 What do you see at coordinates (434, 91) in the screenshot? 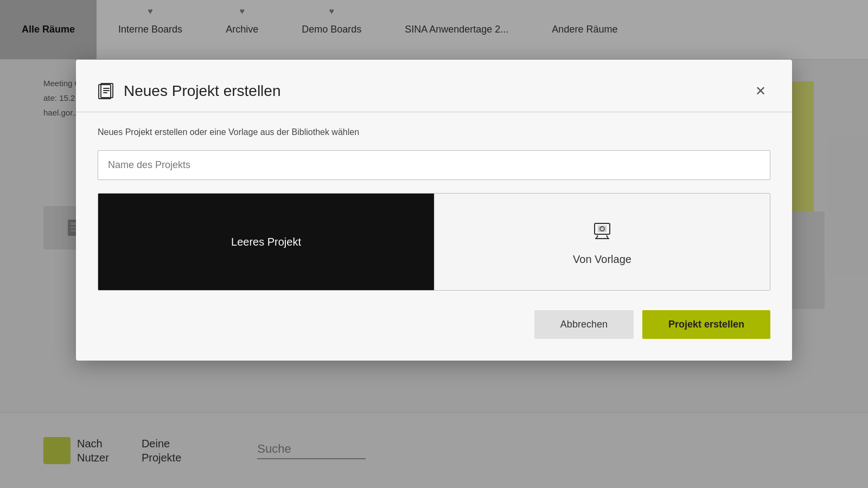
I see `modal-header: Neues Projekt erstellen ✕` at bounding box center [434, 91].